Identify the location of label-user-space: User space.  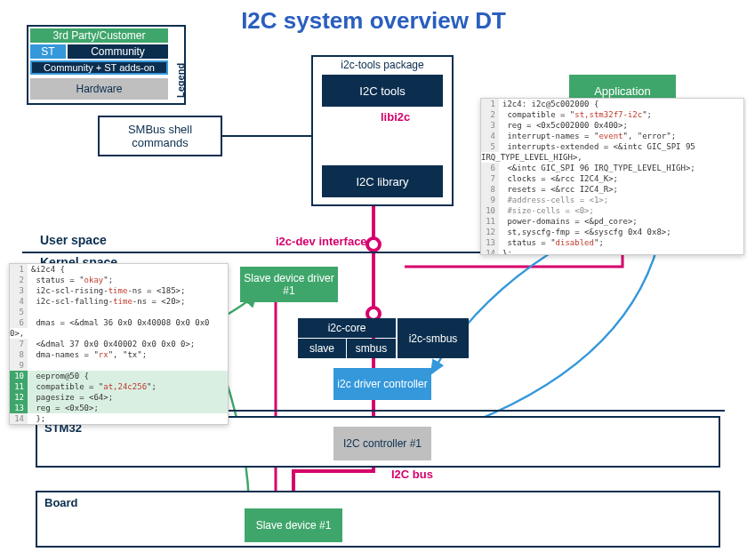
(73, 240).